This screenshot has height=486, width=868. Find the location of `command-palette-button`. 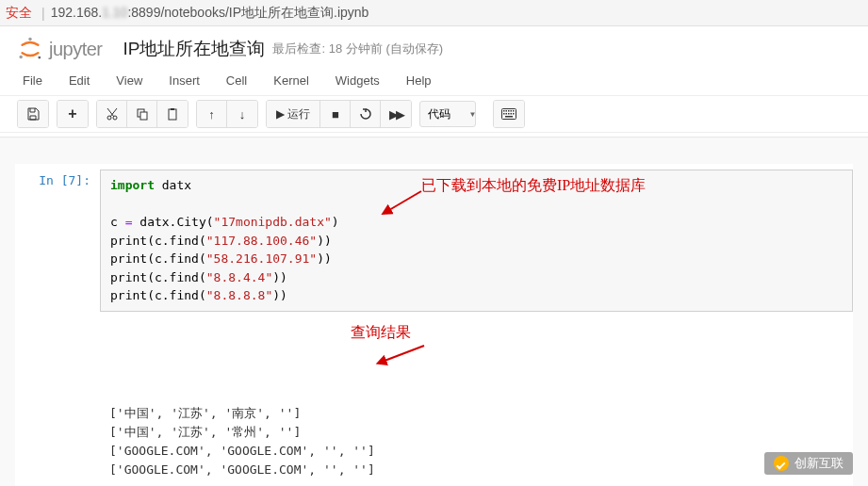

command-palette-button is located at coordinates (509, 114).